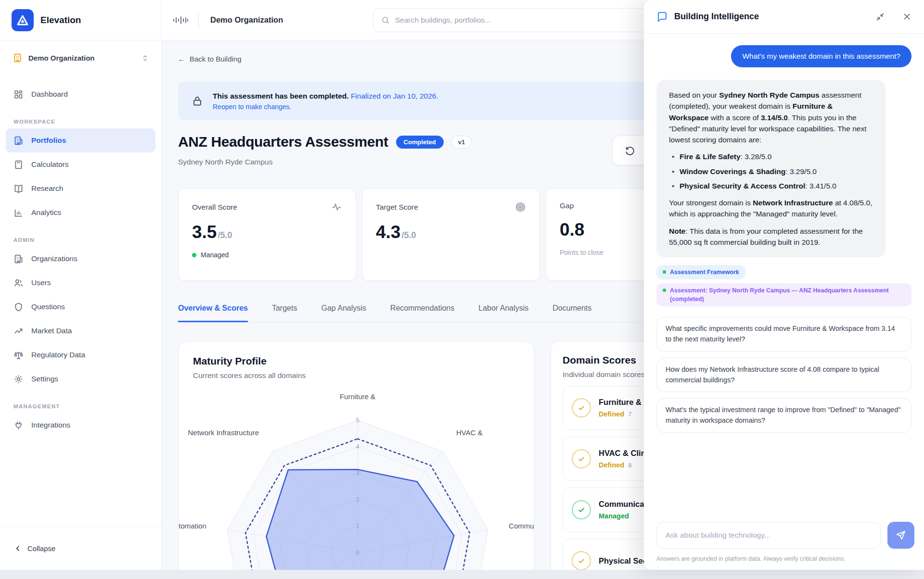 This screenshot has height=579, width=924. What do you see at coordinates (81, 425) in the screenshot?
I see `sidebar-item-integrations: Integrations` at bounding box center [81, 425].